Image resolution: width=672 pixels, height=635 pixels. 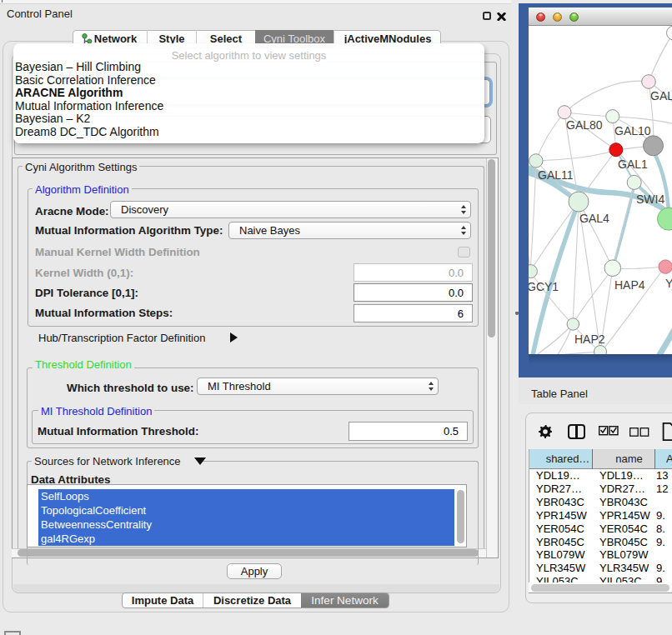 I want to click on svg-text: HAP2, so click(x=590, y=339).